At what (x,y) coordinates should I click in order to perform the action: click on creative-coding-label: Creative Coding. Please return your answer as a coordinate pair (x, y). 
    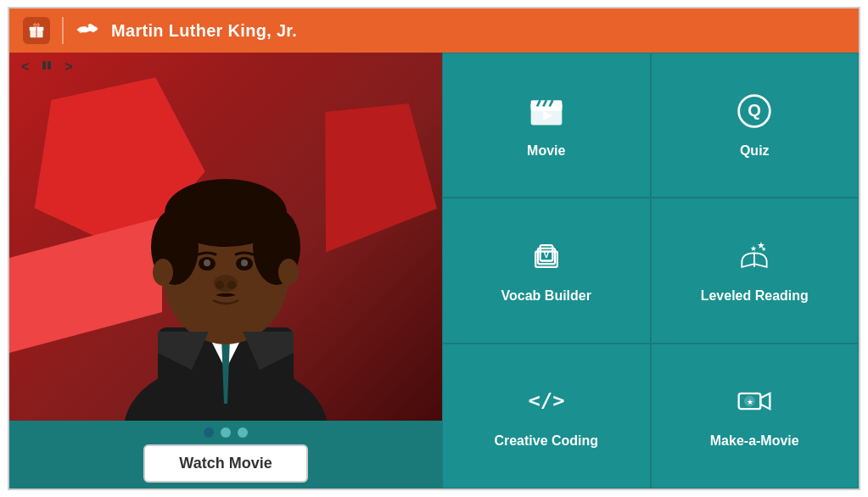
    Looking at the image, I should click on (546, 441).